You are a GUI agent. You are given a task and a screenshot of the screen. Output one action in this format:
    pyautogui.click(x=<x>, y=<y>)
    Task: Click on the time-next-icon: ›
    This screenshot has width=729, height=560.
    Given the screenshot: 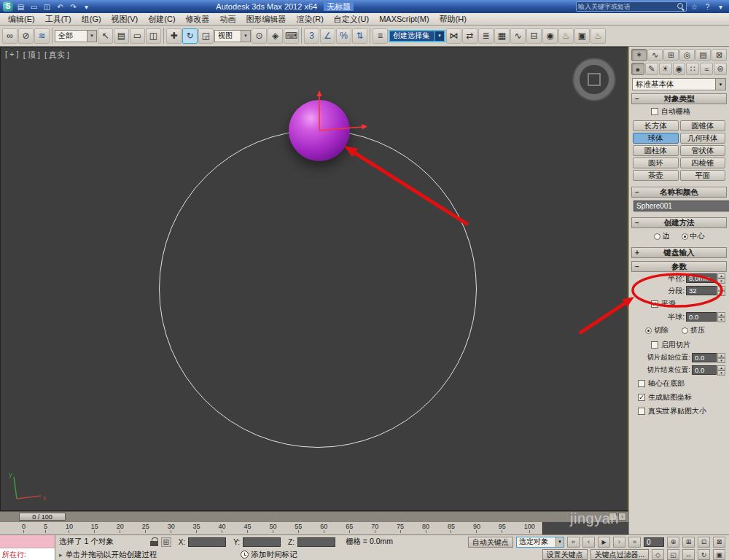 What is the action you would take?
    pyautogui.click(x=623, y=516)
    